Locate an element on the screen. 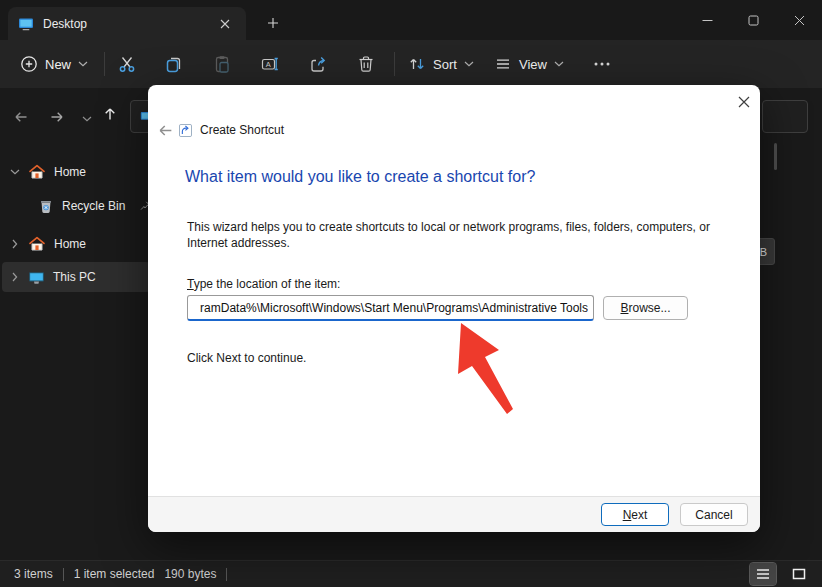 The height and width of the screenshot is (587, 822). dialog-back-button is located at coordinates (165, 130).